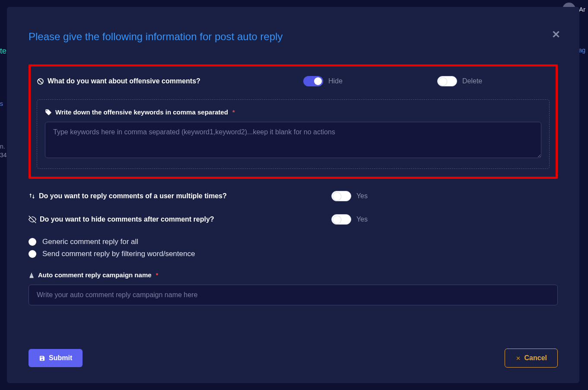  I want to click on tag-icon, so click(48, 112).